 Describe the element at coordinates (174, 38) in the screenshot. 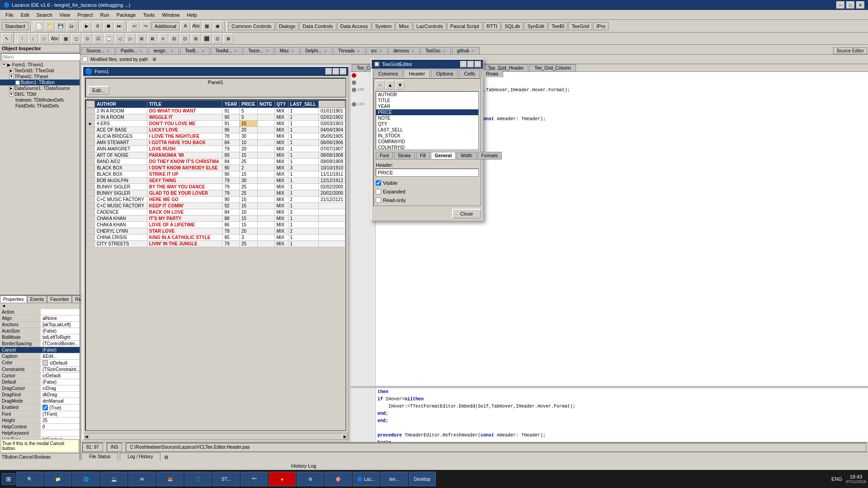

I see `tb-comp15: ⊟` at that location.